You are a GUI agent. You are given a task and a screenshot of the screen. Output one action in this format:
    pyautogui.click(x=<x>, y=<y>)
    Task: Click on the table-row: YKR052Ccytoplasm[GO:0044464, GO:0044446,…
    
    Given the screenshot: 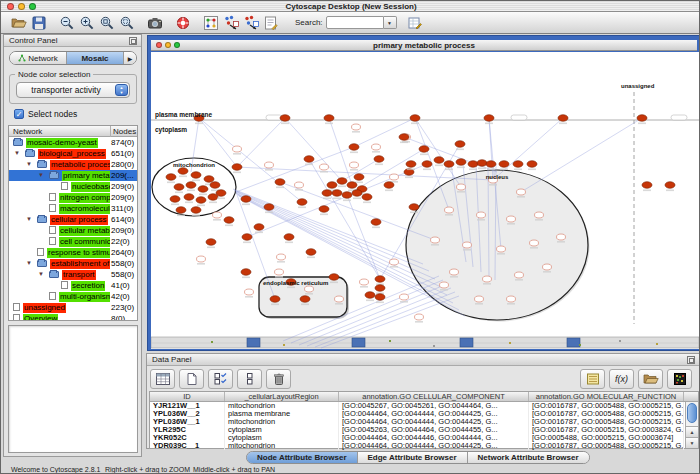 What is the action you would take?
    pyautogui.click(x=424, y=438)
    